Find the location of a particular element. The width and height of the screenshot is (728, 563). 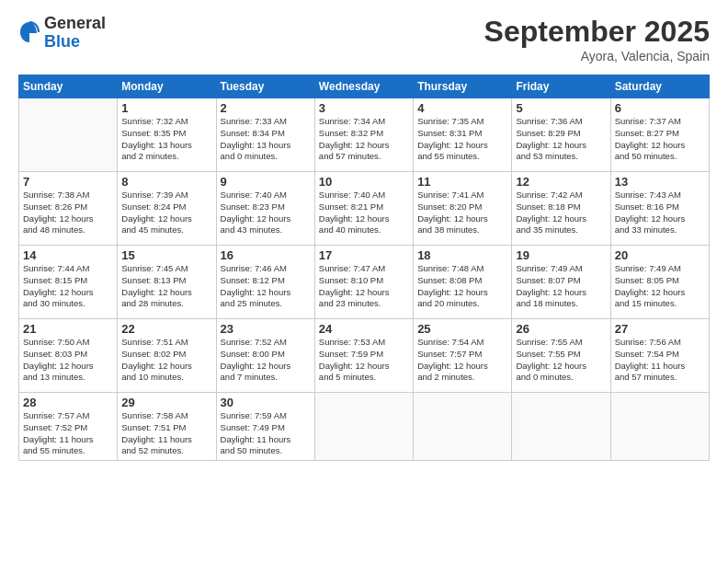

cell-info: Sunrise: 7:40 AMSunset: 8:21 PMDaylight:… is located at coordinates (364, 213).